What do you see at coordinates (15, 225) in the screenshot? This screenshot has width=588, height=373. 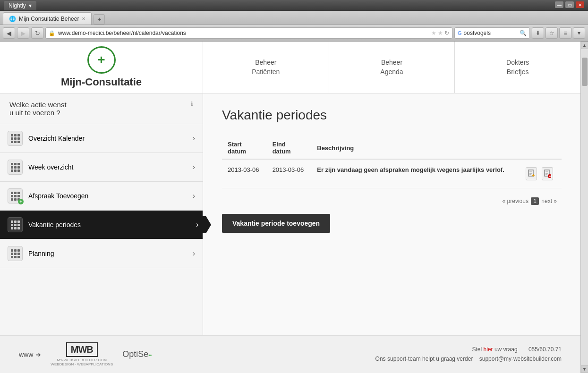 I see `vacation-periods-icon` at bounding box center [15, 225].